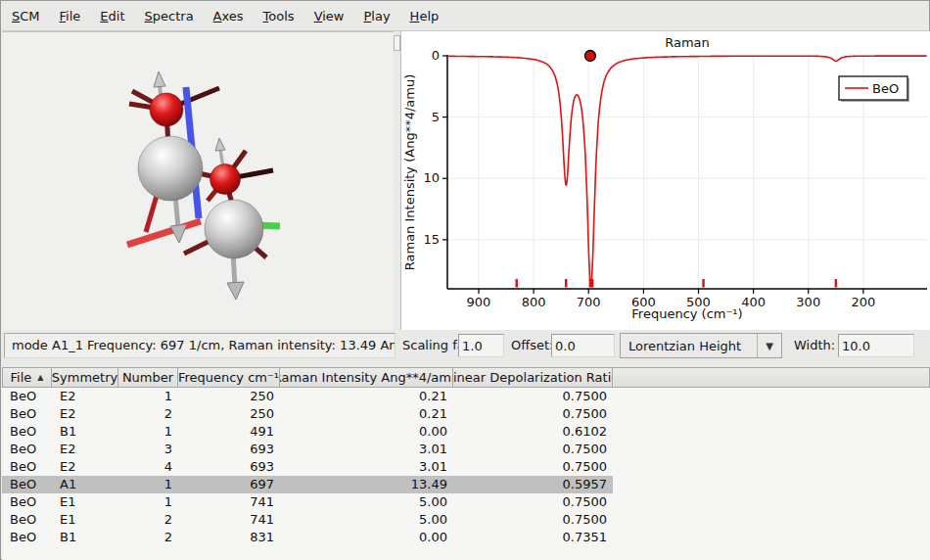 The width and height of the screenshot is (930, 560). I want to click on x-tick-label: 800, so click(535, 302).